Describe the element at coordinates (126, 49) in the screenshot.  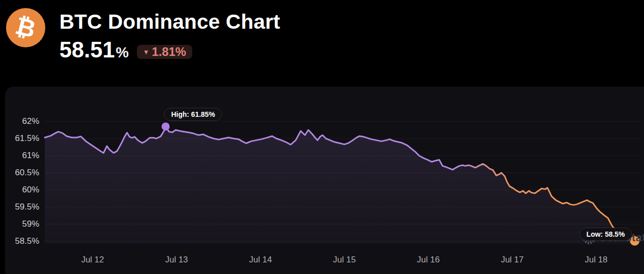
I see `dominance-value-row: 58.51% ▼ 1.81%` at that location.